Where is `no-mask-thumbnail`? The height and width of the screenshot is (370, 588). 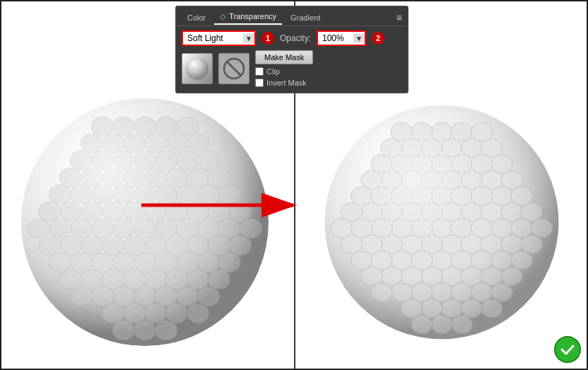 no-mask-thumbnail is located at coordinates (234, 69).